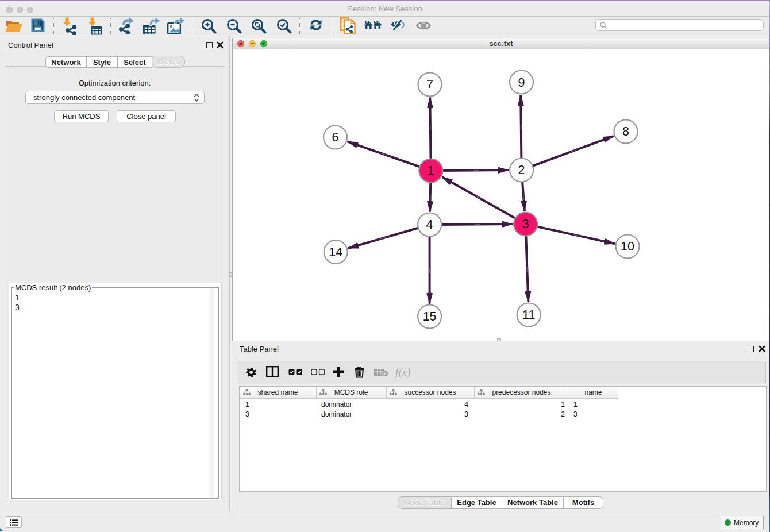 The image size is (770, 532). Describe the element at coordinates (526, 224) in the screenshot. I see `svg-text: 3` at that location.